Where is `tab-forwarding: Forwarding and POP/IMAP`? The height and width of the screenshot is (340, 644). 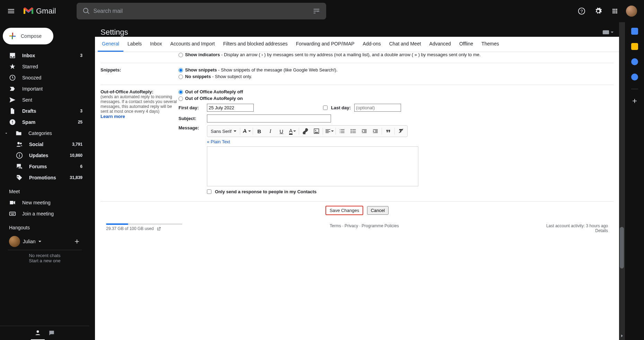 tab-forwarding: Forwarding and POP/IMAP is located at coordinates (325, 44).